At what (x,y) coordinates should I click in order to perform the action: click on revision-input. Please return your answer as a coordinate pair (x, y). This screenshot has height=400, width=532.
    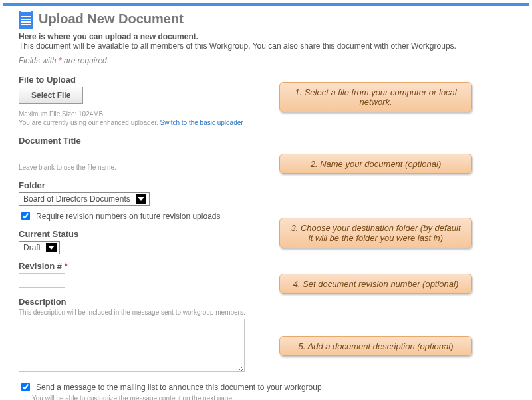
    Looking at the image, I should click on (42, 280).